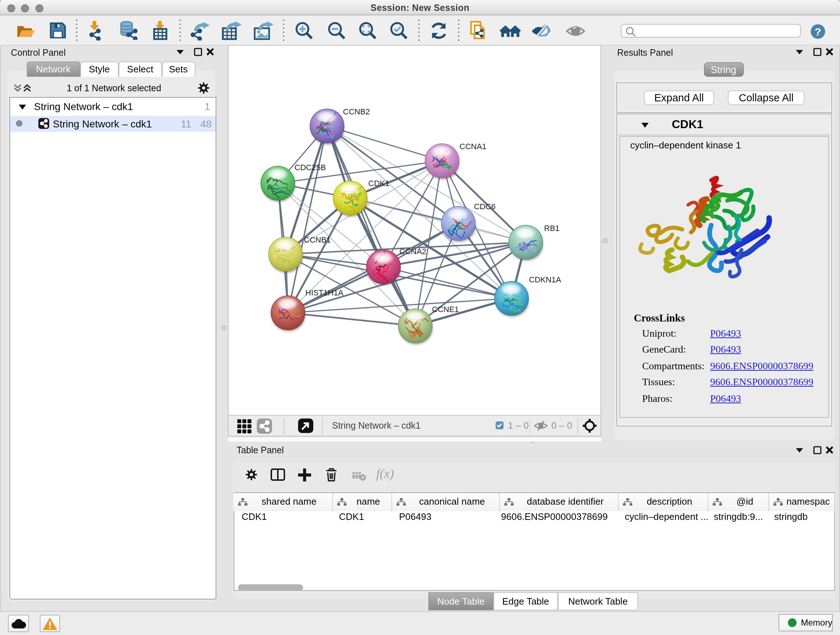  Describe the element at coordinates (445, 309) in the screenshot. I see `svg-text: CCNE1` at that location.